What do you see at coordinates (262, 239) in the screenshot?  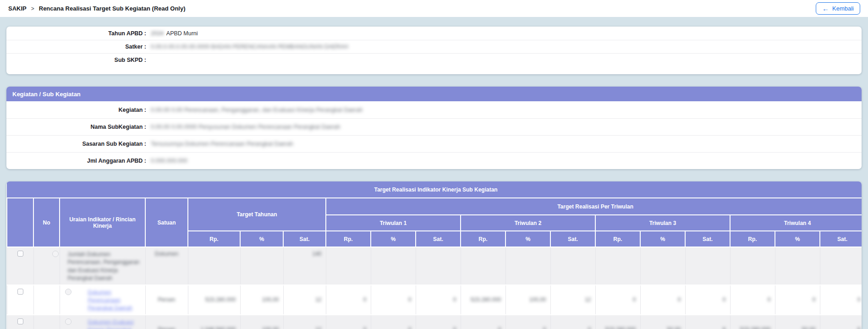 I see `tt-pct-header: %` at bounding box center [262, 239].